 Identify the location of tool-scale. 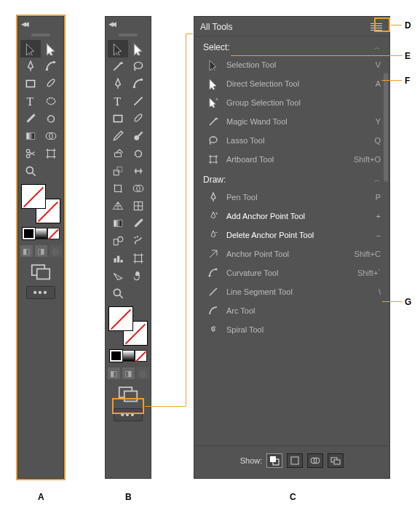
(118, 171).